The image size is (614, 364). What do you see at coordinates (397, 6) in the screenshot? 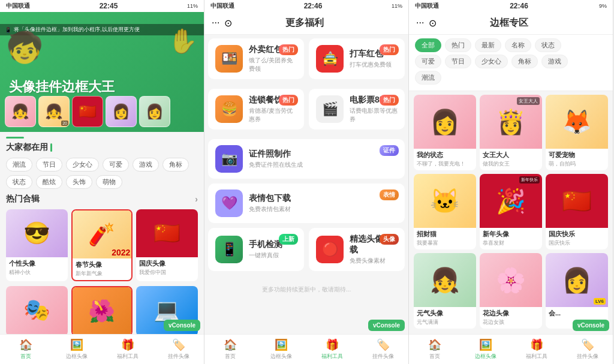
I see `icons-2: 11%` at bounding box center [397, 6].